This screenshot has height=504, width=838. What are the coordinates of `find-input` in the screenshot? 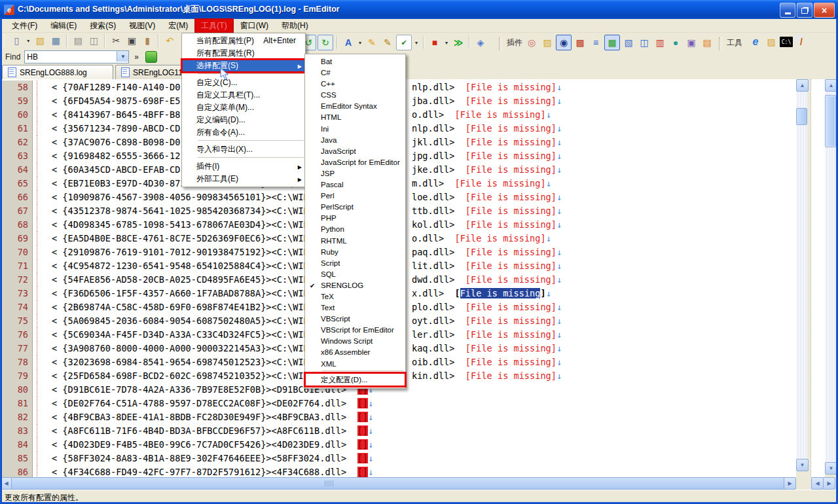 It's located at (71, 57).